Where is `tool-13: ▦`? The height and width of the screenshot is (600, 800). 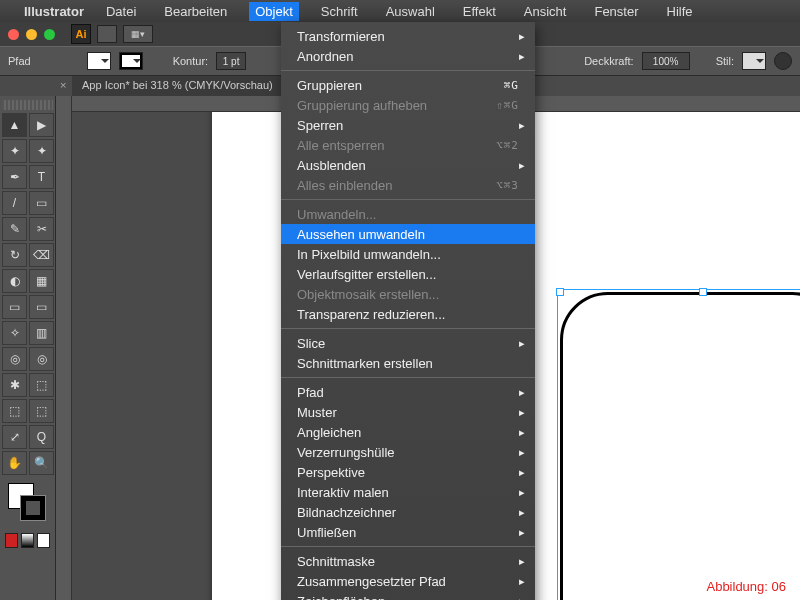 tool-13: ▦ is located at coordinates (42, 281).